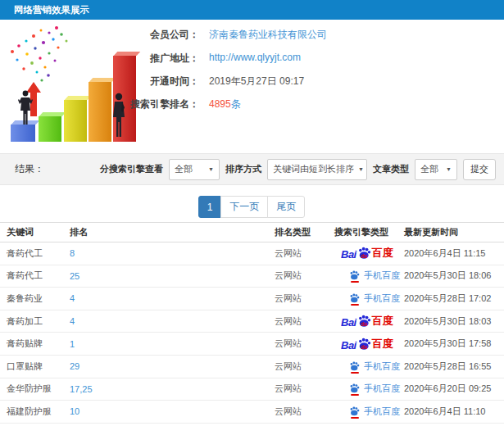 This screenshot has width=504, height=426. What do you see at coordinates (172, 366) in the screenshot?
I see `rank-link: 29` at bounding box center [172, 366].